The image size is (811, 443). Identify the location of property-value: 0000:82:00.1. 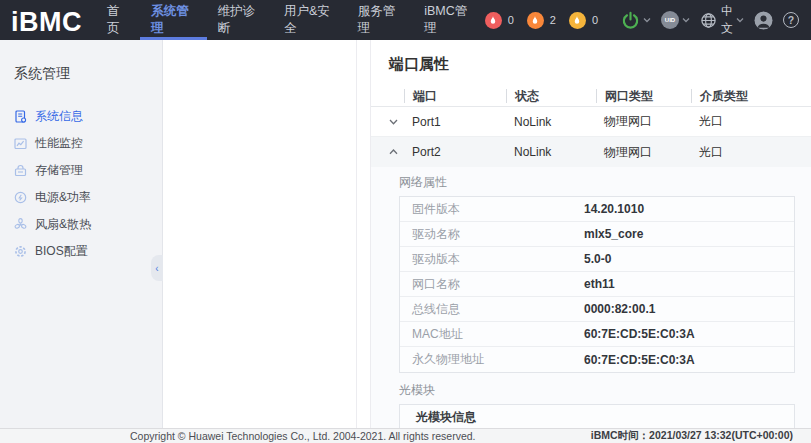
(689, 309).